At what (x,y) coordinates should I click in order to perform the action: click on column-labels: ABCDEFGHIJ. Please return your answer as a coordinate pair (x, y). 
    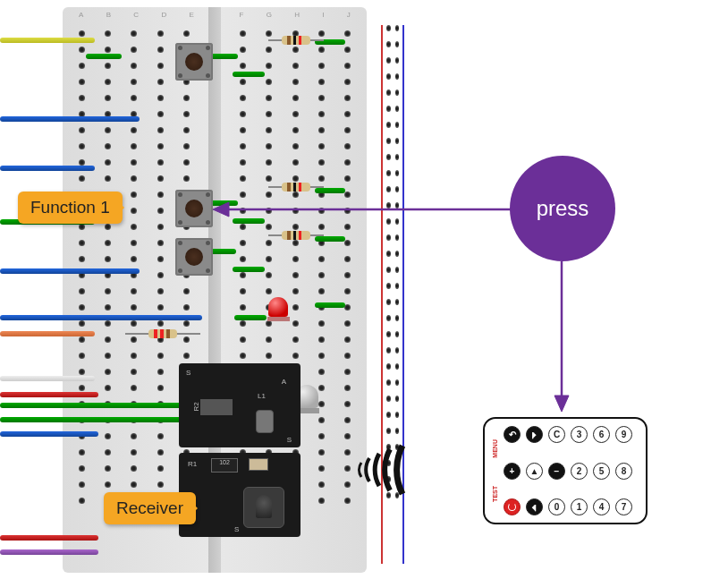
    Looking at the image, I should click on (215, 14).